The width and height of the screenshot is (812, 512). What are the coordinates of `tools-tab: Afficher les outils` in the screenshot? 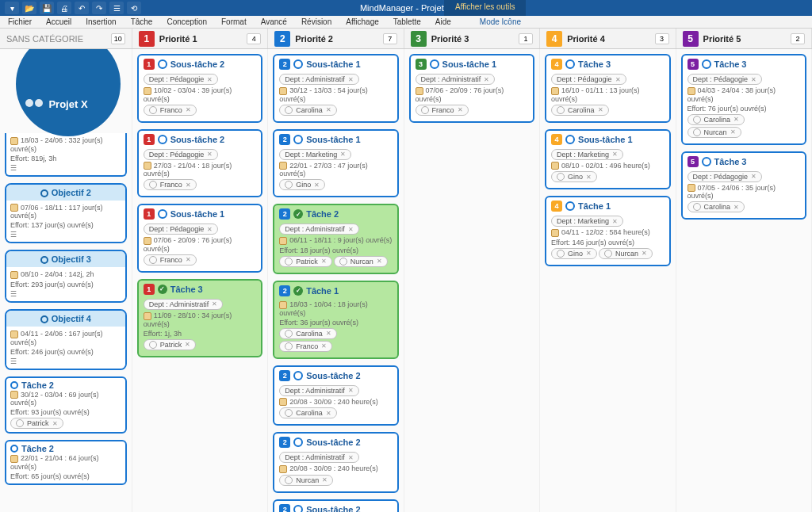 It's located at (485, 8).